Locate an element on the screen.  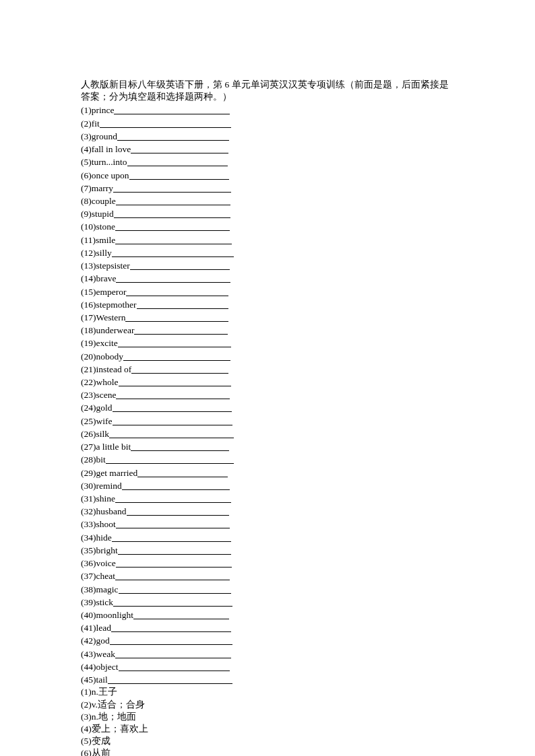
question-number: (7) is located at coordinates (86, 188).